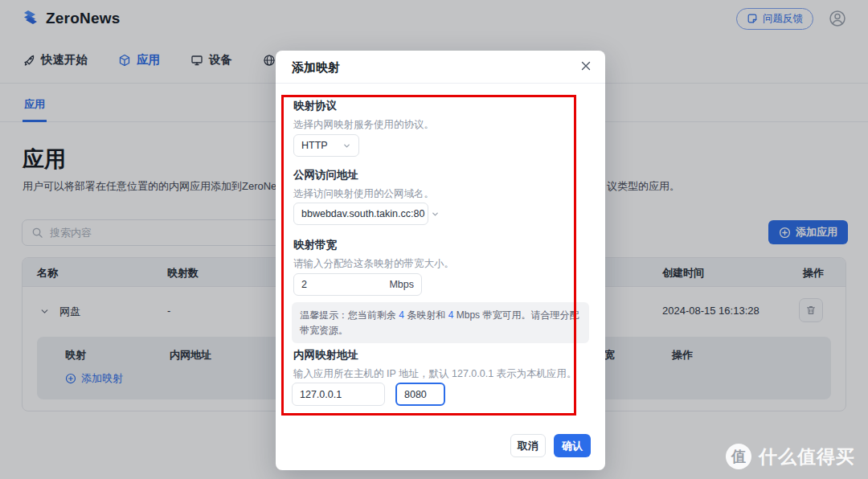 The height and width of the screenshot is (479, 868). I want to click on bandwidth-unit: Mbps, so click(402, 285).